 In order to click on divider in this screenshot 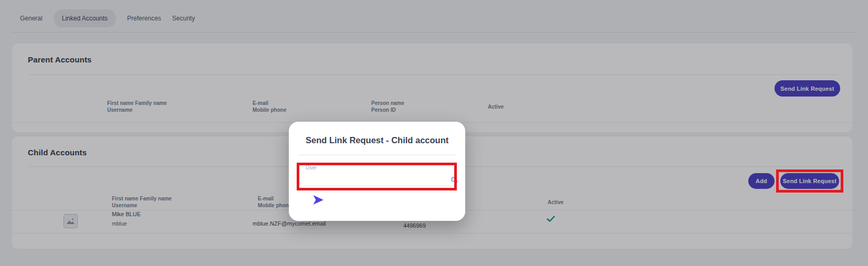, I will do `click(377, 155)`.